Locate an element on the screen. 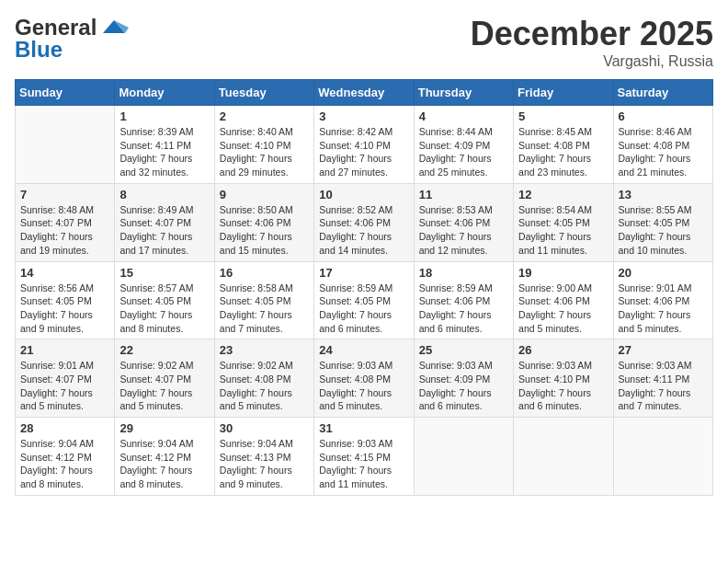 This screenshot has height=563, width=728. day-number: 7 is located at coordinates (64, 195).